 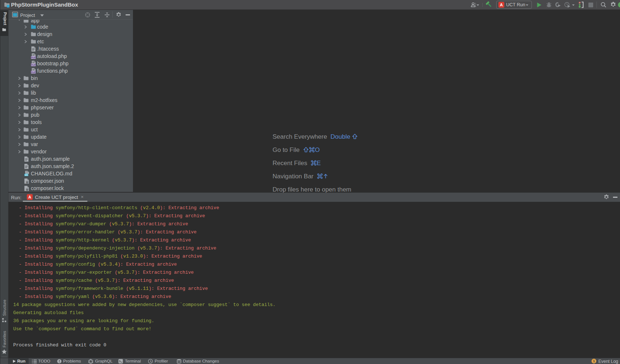 I want to click on svg-text: MD, so click(x=26, y=175).